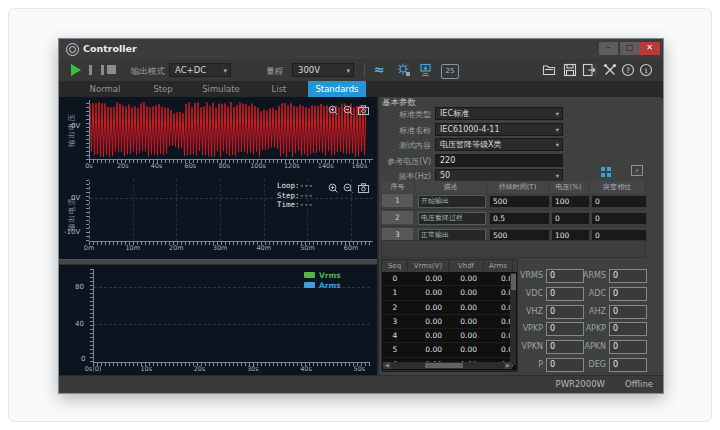  Describe the element at coordinates (594, 364) in the screenshot. I see `measurement-label: DEG` at that location.